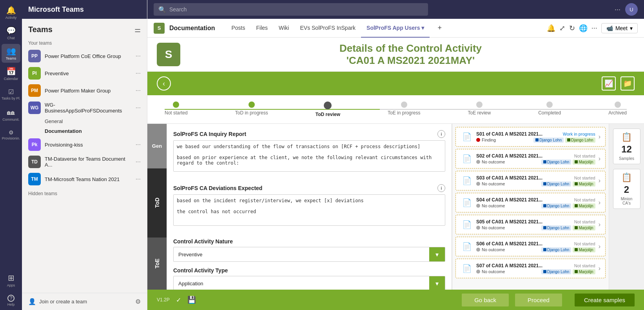 This screenshot has height=310, width=644. I want to click on team-item-tm-ms: TM TM-Microsoft Teams Nation 2021 ···, so click(85, 179).